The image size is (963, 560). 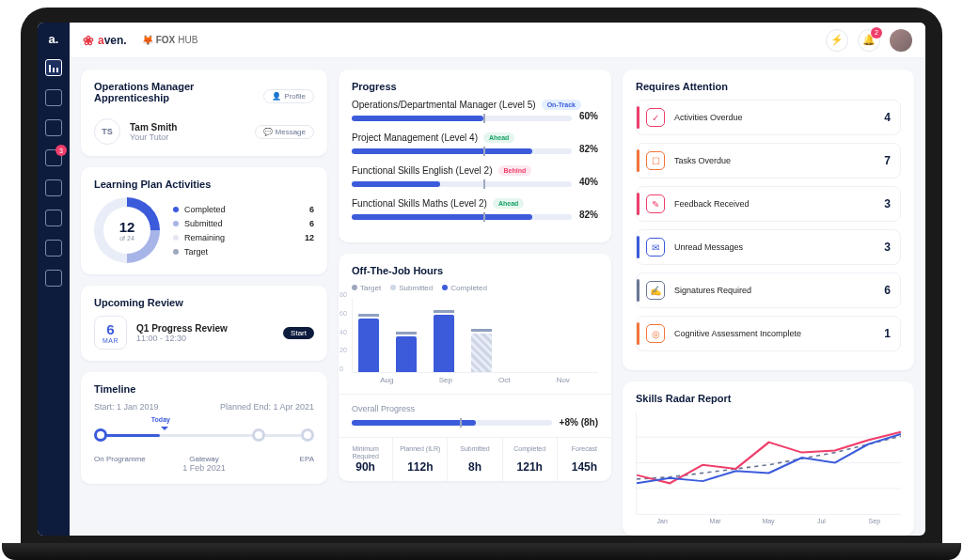 I want to click on user-icon: 👤, so click(x=276, y=96).